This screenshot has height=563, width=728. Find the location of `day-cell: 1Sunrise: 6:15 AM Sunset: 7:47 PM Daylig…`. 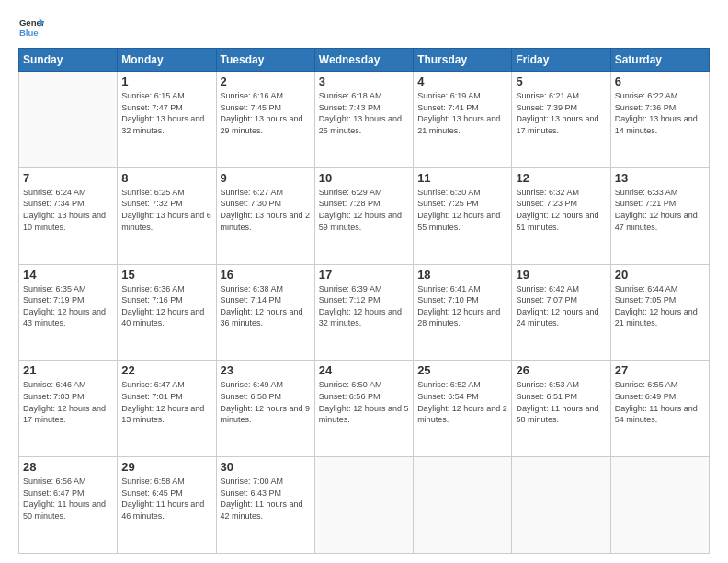

day-cell: 1Sunrise: 6:15 AM Sunset: 7:47 PM Daylig… is located at coordinates (167, 120).